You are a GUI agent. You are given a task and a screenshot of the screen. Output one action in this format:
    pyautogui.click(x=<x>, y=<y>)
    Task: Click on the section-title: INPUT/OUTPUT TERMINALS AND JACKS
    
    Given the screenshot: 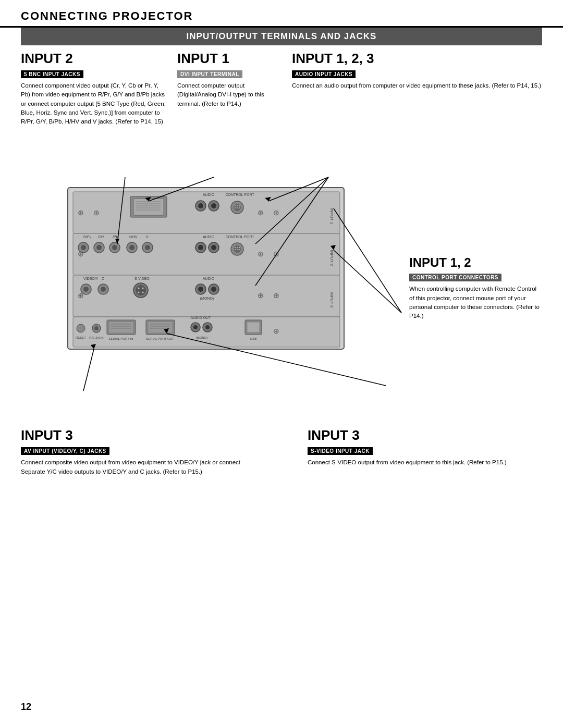 What is the action you would take?
    pyautogui.click(x=282, y=36)
    